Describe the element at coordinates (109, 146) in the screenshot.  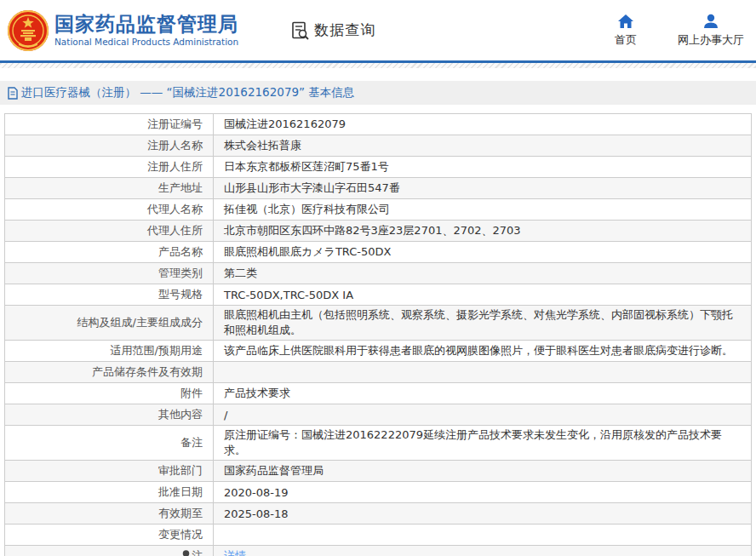
I see `row-label: 注册人名称` at that location.